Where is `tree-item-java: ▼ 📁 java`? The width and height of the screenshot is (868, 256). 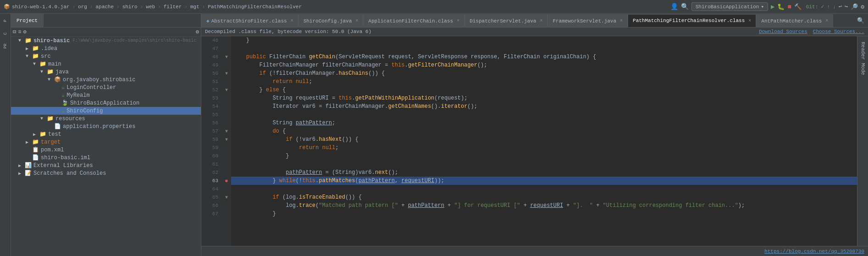 tree-item-java: ▼ 📁 java is located at coordinates (106, 72).